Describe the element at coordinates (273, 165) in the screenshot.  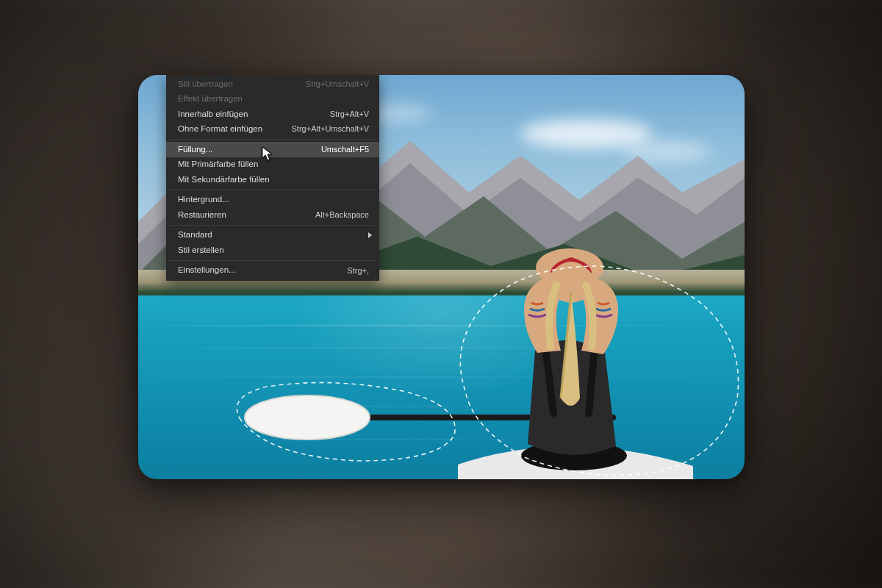
I see `menu-label: Mit Primärfarbe füllen` at that location.